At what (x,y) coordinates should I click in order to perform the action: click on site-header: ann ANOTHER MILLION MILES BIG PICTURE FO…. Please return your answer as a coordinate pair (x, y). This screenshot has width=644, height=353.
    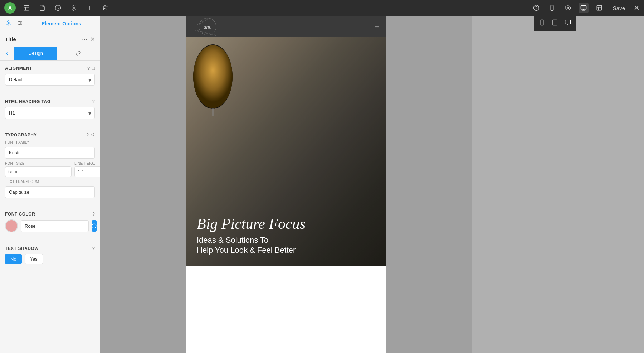
    Looking at the image, I should click on (286, 26).